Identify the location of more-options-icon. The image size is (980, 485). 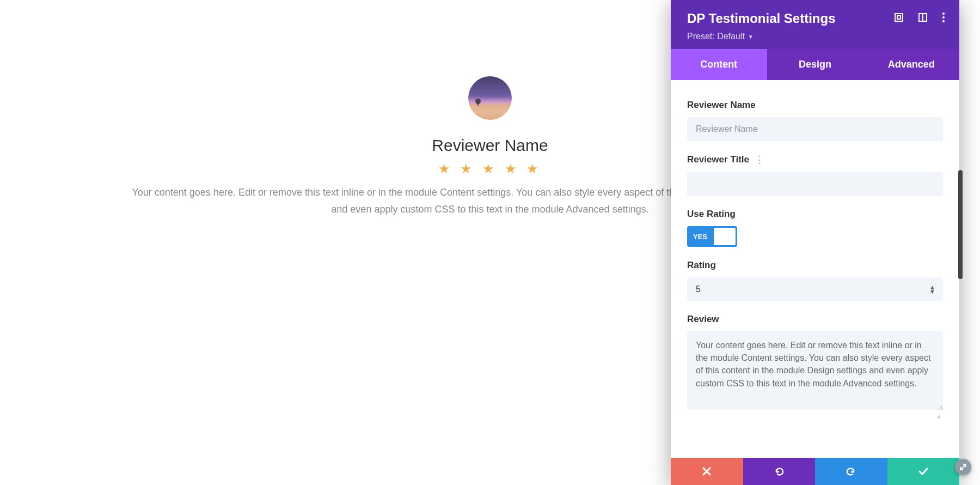
(944, 19).